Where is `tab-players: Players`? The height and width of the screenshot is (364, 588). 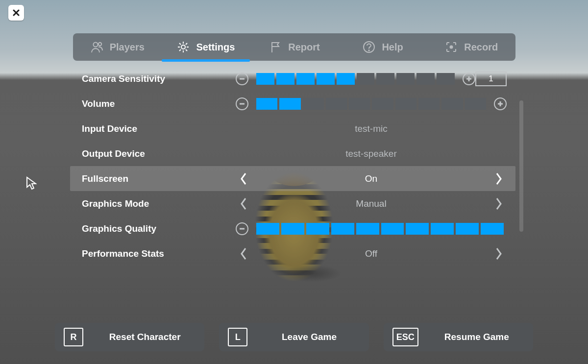 tab-players: Players is located at coordinates (118, 47).